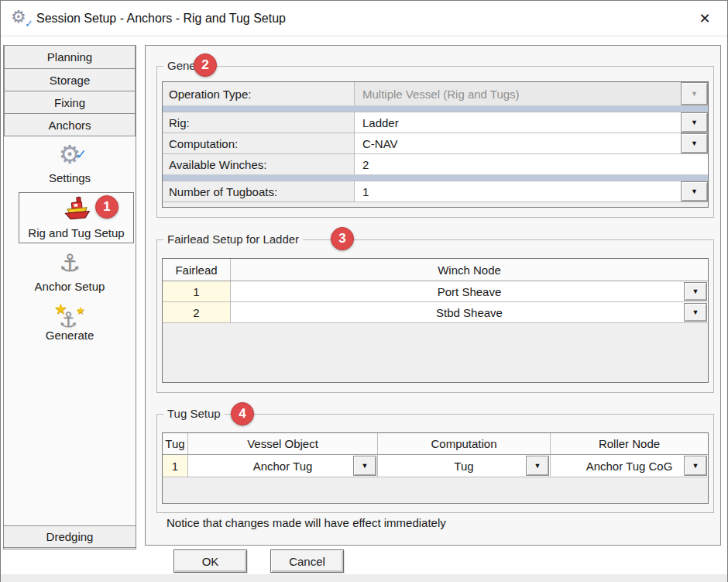 The image size is (728, 582). What do you see at coordinates (435, 313) in the screenshot?
I see `table-row: 2 Stbd Sheave ▼` at bounding box center [435, 313].